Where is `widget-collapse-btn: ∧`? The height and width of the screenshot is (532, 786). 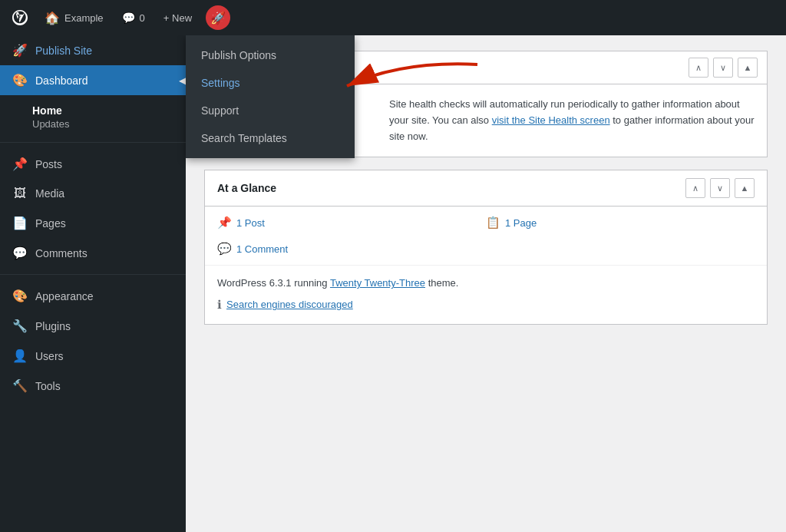 widget-collapse-btn: ∧ is located at coordinates (698, 68).